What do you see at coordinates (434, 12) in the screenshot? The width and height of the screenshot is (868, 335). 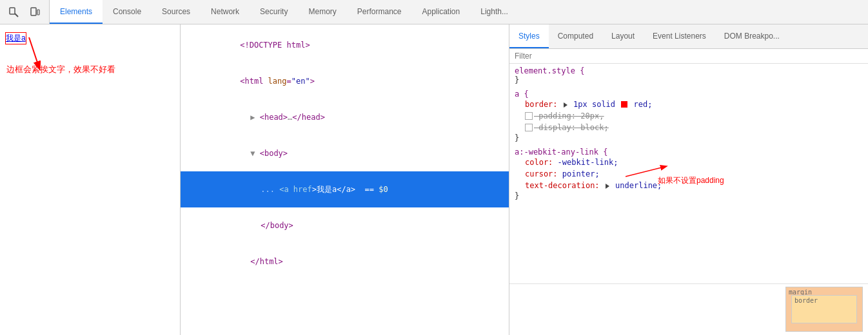 I see `devtools-nav-bar: Elements Console Sources Network Securit…` at bounding box center [434, 12].